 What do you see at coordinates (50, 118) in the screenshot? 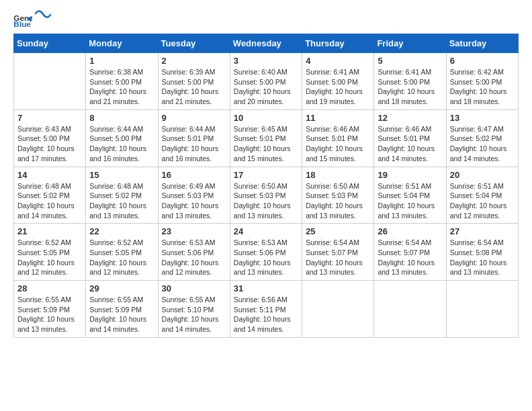
I see `day-number: 7` at bounding box center [50, 118].